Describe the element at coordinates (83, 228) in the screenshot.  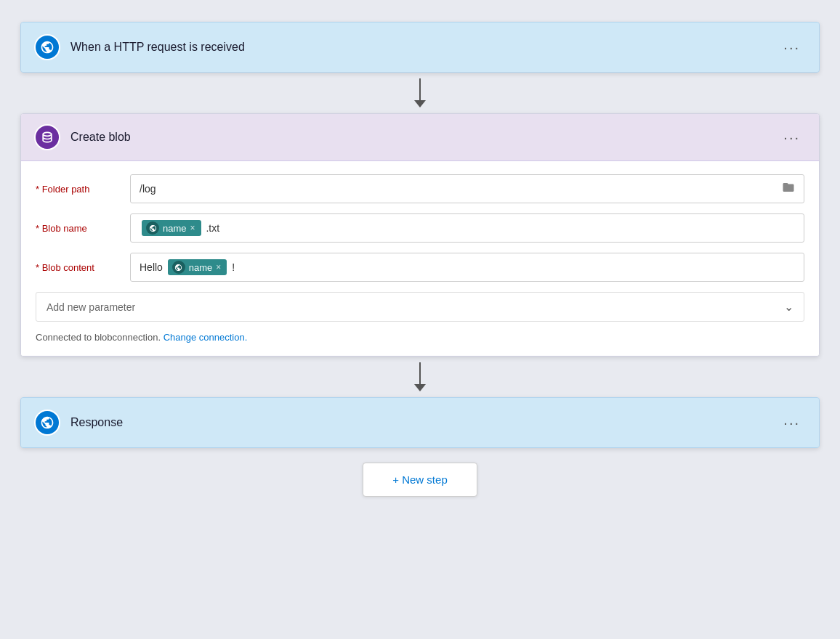
I see `blob-name-label: Blob name` at that location.